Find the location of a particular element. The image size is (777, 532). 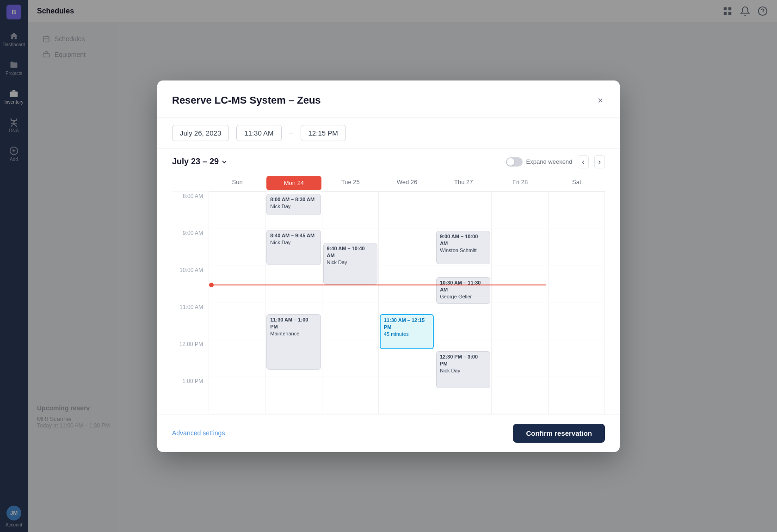

time-label-12pm: 12:00 PM is located at coordinates (191, 359).